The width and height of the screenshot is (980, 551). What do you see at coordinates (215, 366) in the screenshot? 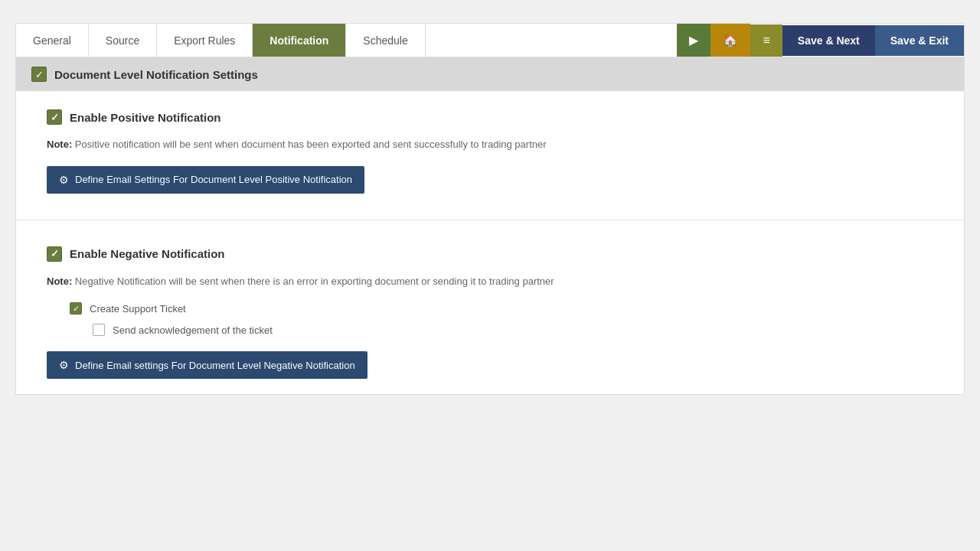
I see `negative-define-email-label: Define Email settings For Document Level…` at bounding box center [215, 366].